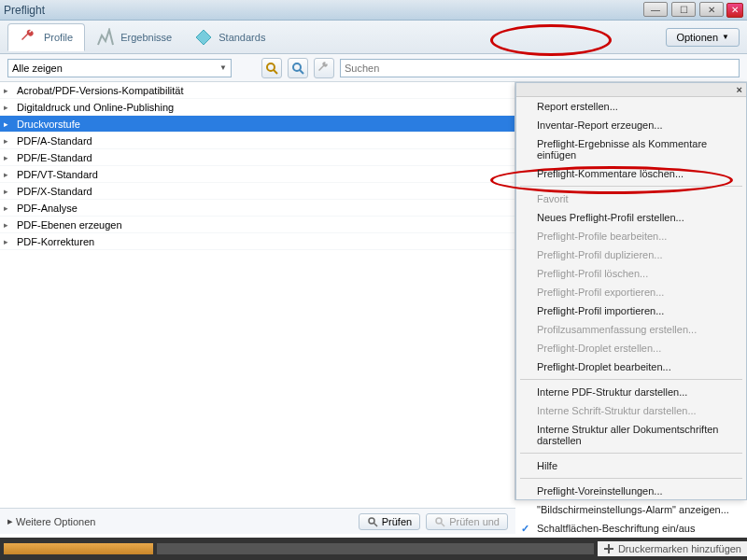  Describe the element at coordinates (54, 191) in the screenshot. I see `tree-row-label: PDF/X-Standard` at that location.